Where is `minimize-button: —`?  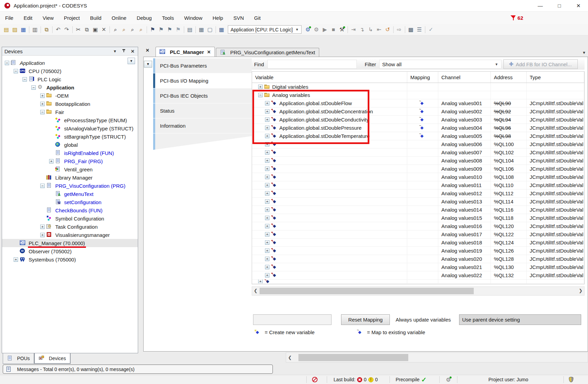 minimize-button: — is located at coordinates (540, 5).